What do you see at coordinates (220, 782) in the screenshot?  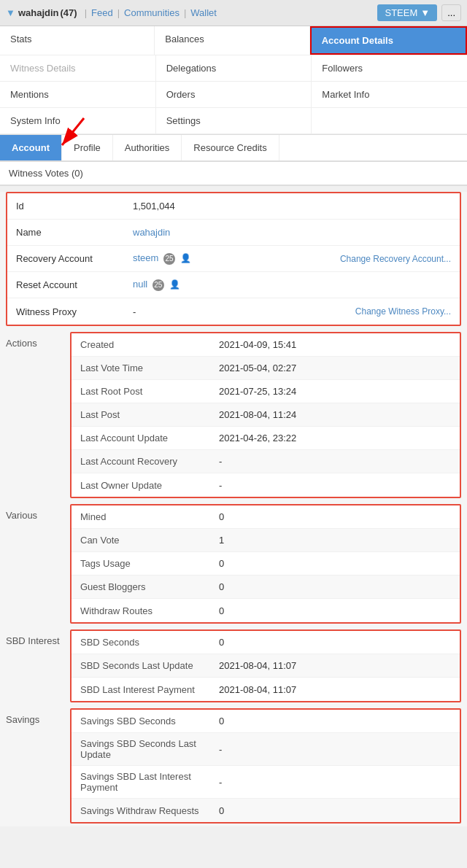 I see `savings-sbd-last-interest-value: -` at bounding box center [220, 782].